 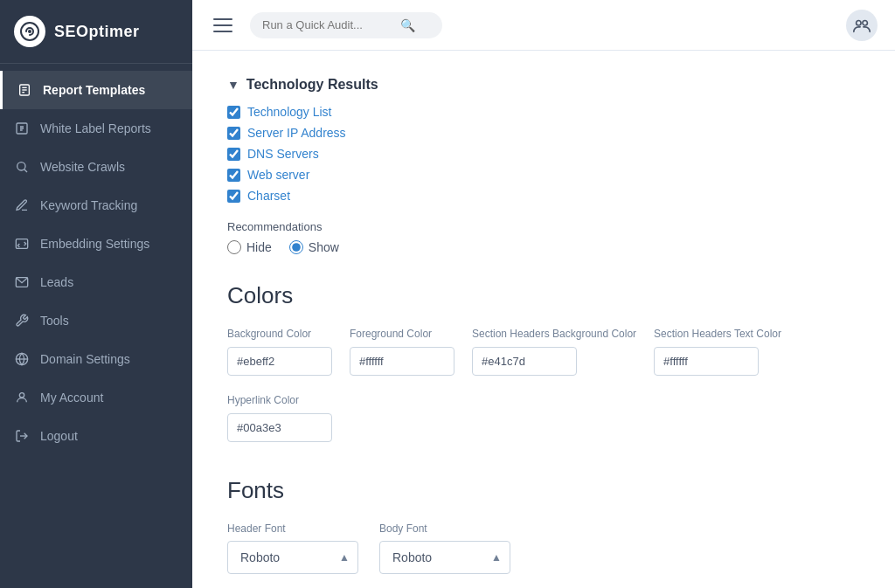 I want to click on checkbox-dns-servers: DNS Servers, so click(x=544, y=154).